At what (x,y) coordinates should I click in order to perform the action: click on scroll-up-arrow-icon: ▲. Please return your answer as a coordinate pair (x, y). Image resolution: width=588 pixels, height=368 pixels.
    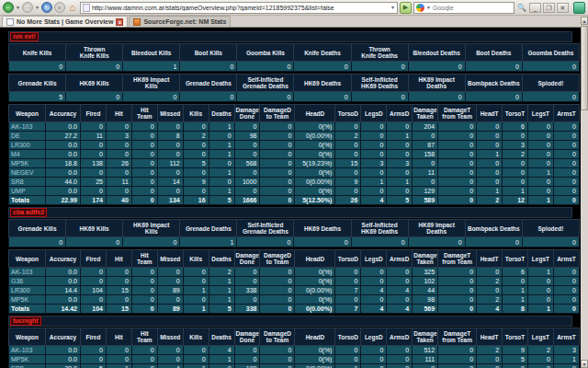
    Looking at the image, I should click on (584, 20).